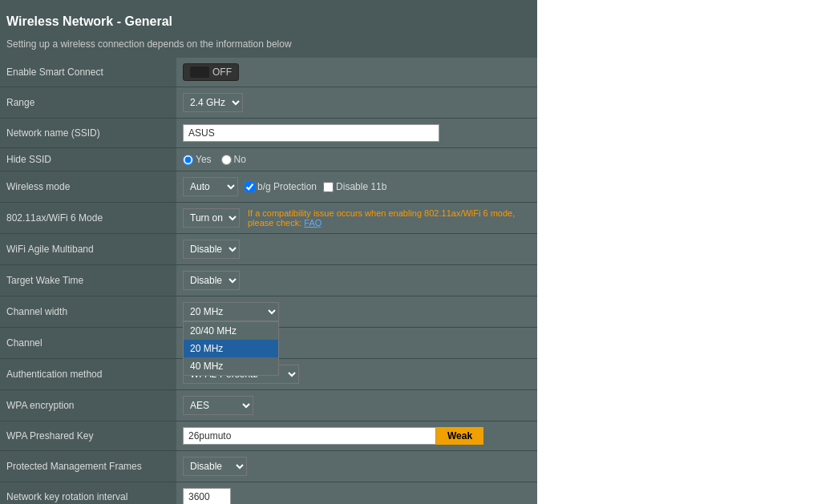 The height and width of the screenshot is (504, 821). What do you see at coordinates (88, 312) in the screenshot?
I see `channel-width-label: Channel width` at bounding box center [88, 312].